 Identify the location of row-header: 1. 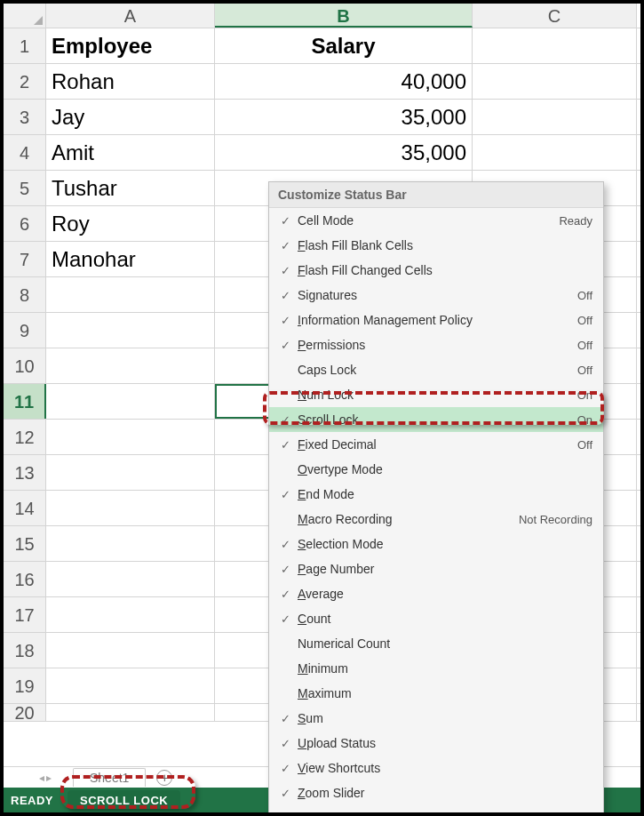
(25, 46).